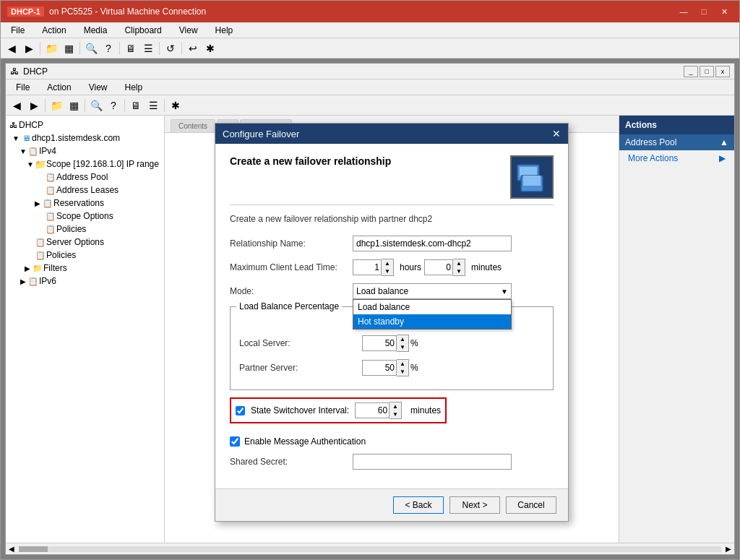  What do you see at coordinates (30, 243) in the screenshot?
I see `expand-server-options` at bounding box center [30, 243].